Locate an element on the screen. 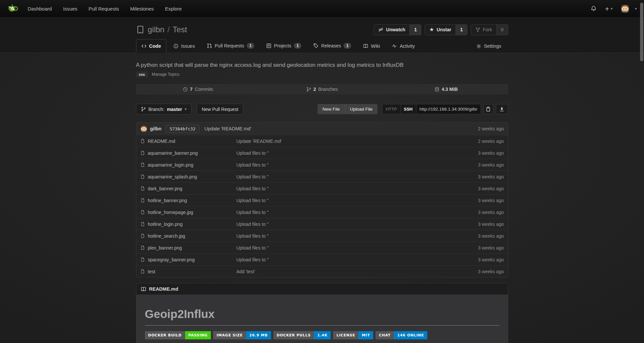  tab-code: Code is located at coordinates (151, 46).